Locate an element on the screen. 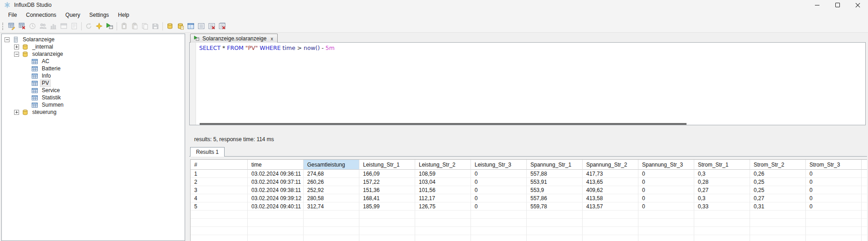  grid-cell: 166,09 is located at coordinates (387, 174).